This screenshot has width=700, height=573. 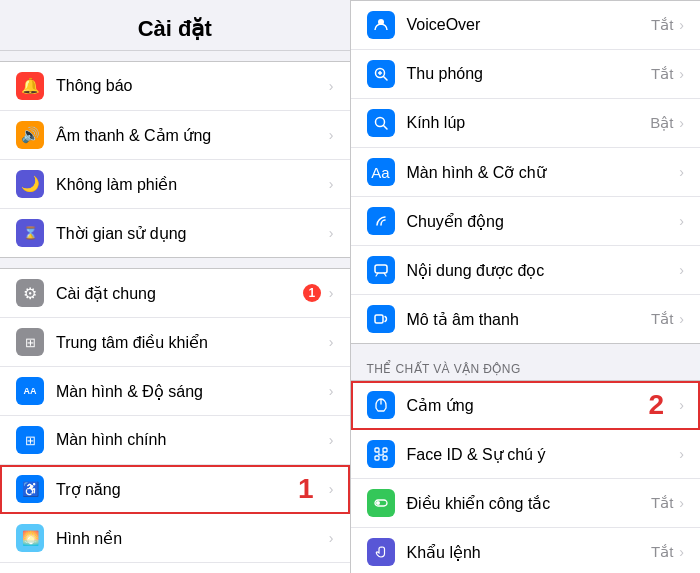 I want to click on right-item-touch: Cảm ứng 2 ›, so click(x=526, y=406).